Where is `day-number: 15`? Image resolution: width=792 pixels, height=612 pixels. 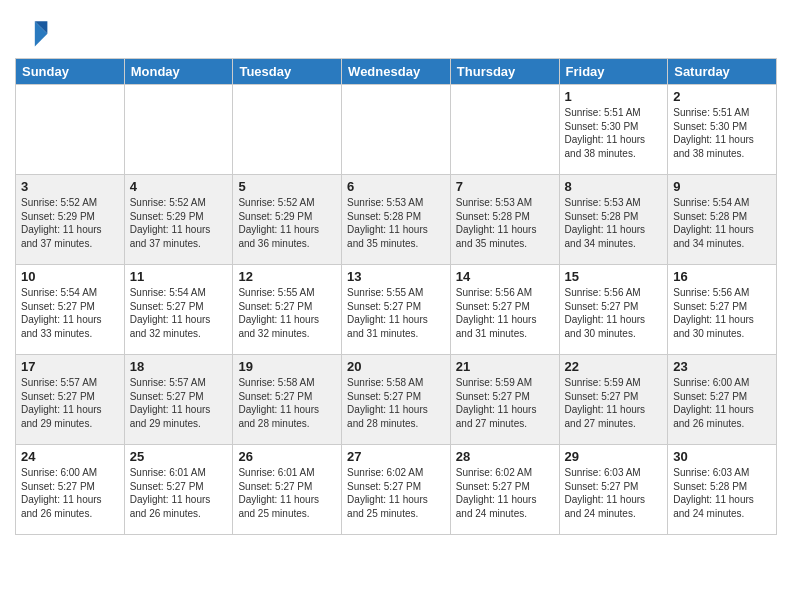
day-number: 15 is located at coordinates (614, 276).